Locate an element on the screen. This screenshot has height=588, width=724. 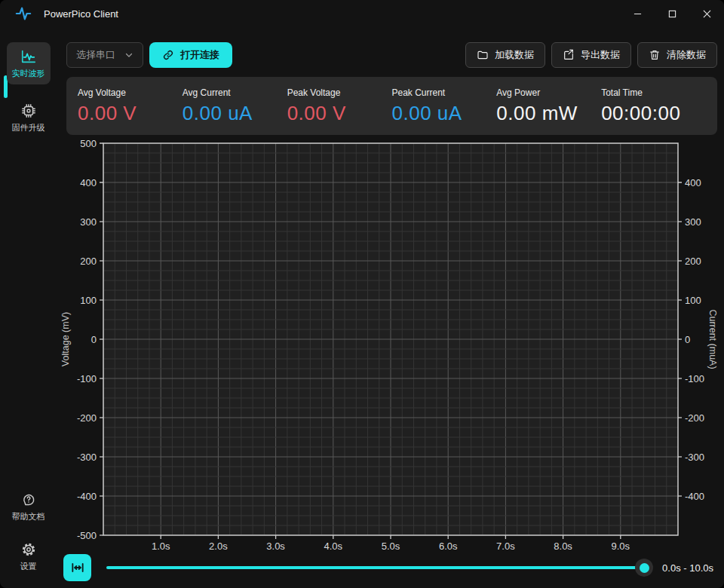
load-data-button: 加载数据 is located at coordinates (505, 55).